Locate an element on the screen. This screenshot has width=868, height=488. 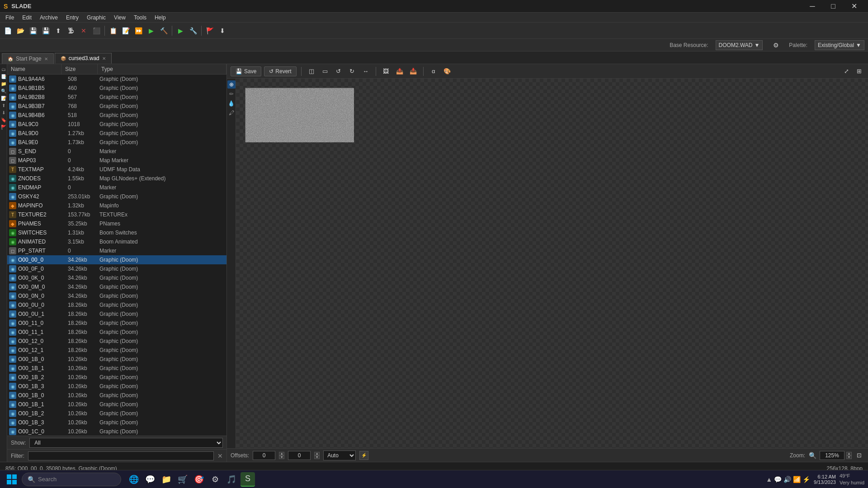
graphic-revert-button: ↺ Revert is located at coordinates (280, 71).